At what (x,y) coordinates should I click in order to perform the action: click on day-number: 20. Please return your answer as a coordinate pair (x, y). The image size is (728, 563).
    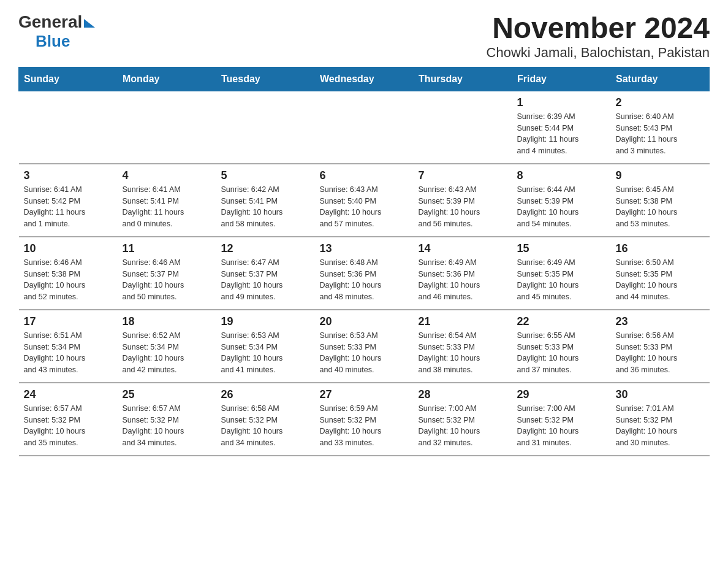
    Looking at the image, I should click on (364, 321).